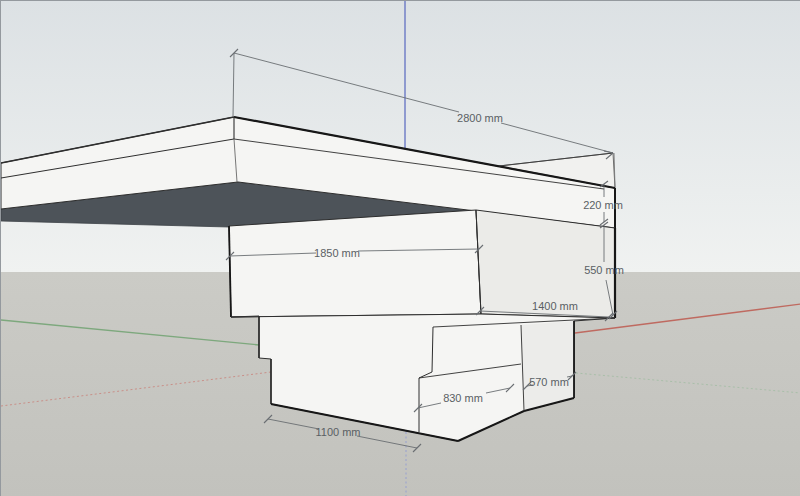 The height and width of the screenshot is (496, 800). Describe the element at coordinates (604, 270) in the screenshot. I see `dimension-label-550: 550 mm` at that location.